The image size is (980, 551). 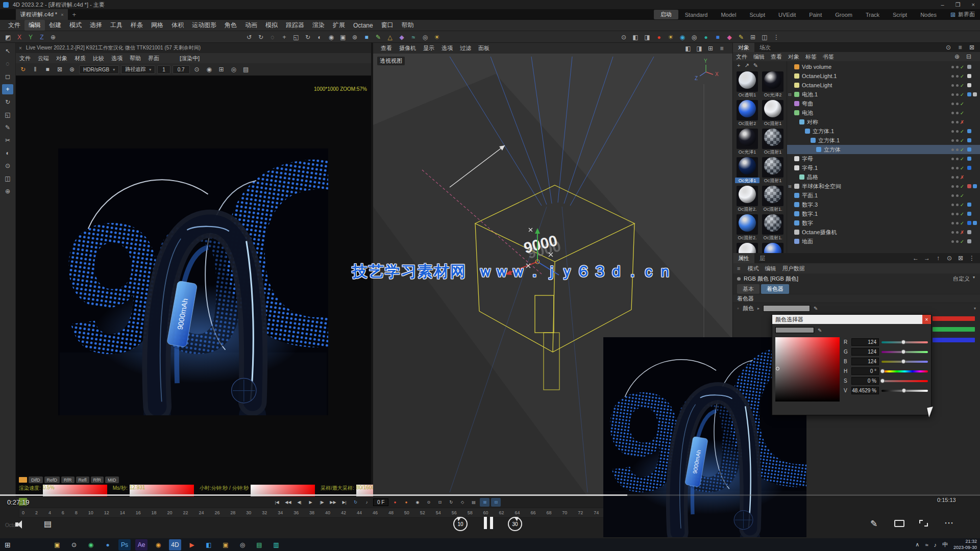 What do you see at coordinates (21, 524) in the screenshot?
I see `volume-icon` at bounding box center [21, 524].